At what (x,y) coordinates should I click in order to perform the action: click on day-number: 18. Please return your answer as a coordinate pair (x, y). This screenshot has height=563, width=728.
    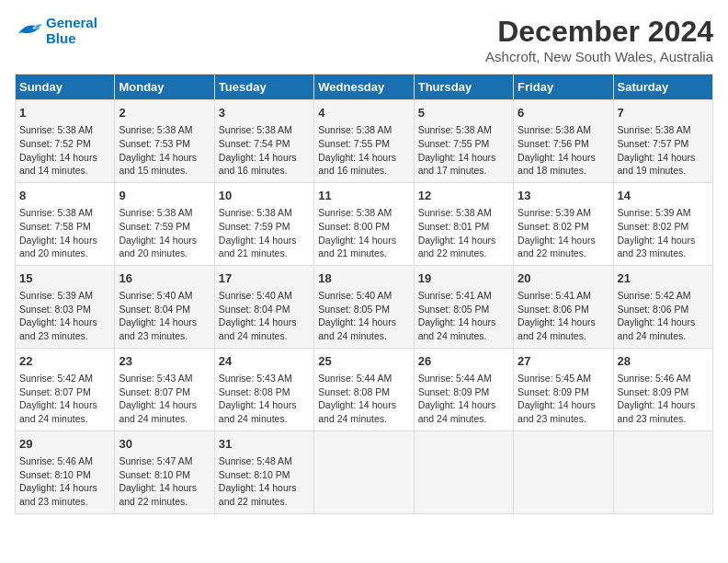
    Looking at the image, I should click on (364, 279).